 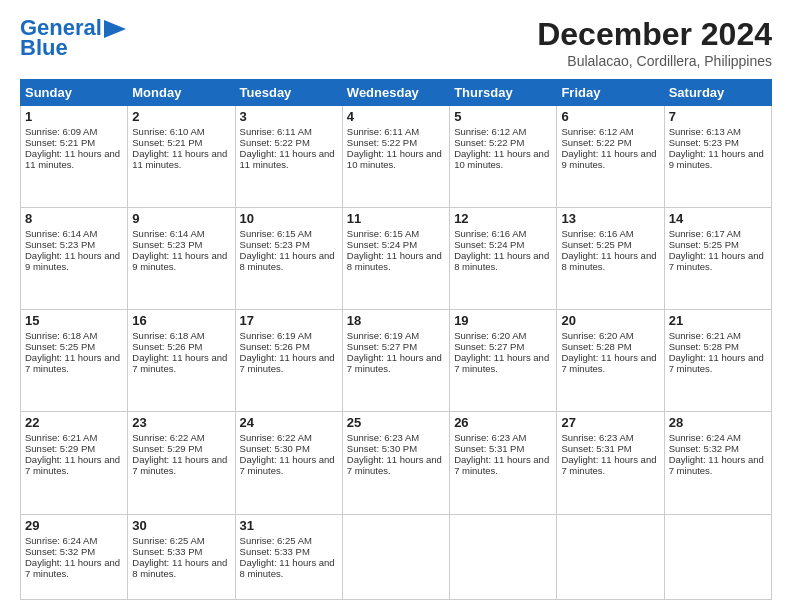 What do you see at coordinates (610, 320) in the screenshot?
I see `day-number: 20` at bounding box center [610, 320].